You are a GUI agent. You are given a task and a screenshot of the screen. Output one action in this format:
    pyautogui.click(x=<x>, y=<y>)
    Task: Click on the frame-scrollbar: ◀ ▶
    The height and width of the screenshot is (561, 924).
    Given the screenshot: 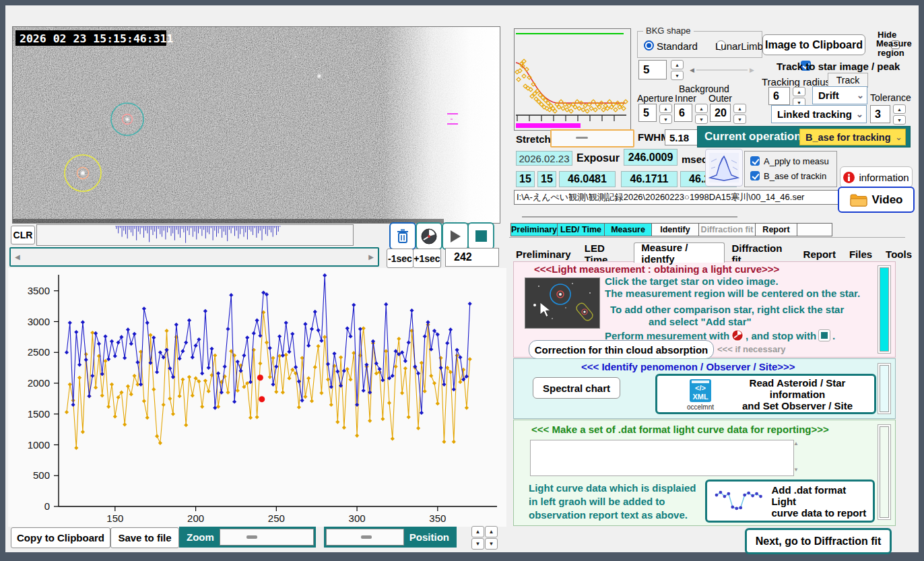 What is the action you would take?
    pyautogui.click(x=194, y=257)
    